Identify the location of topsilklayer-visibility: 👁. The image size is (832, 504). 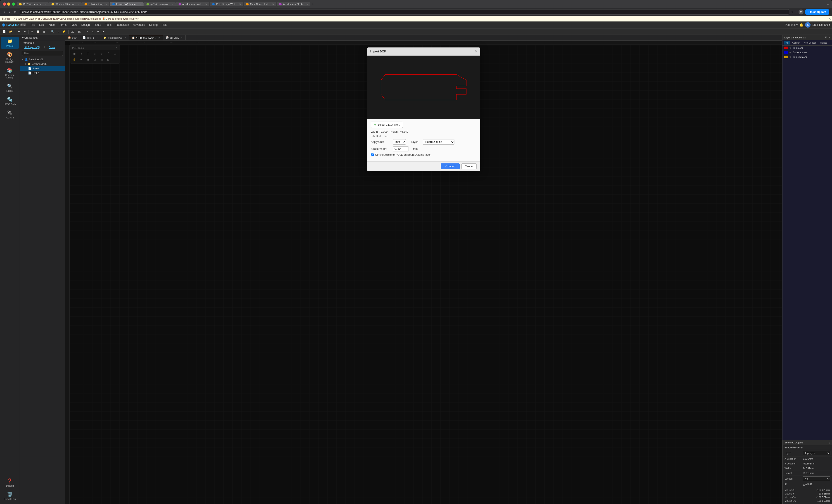
(790, 57).